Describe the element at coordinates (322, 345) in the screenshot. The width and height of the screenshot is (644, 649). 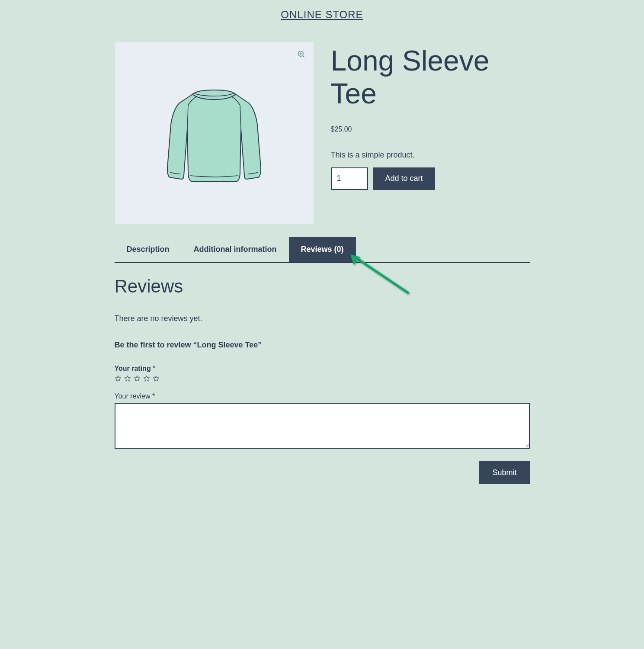
I see `review-prompt: Be the first to review “Long Sleeve Tee”` at that location.